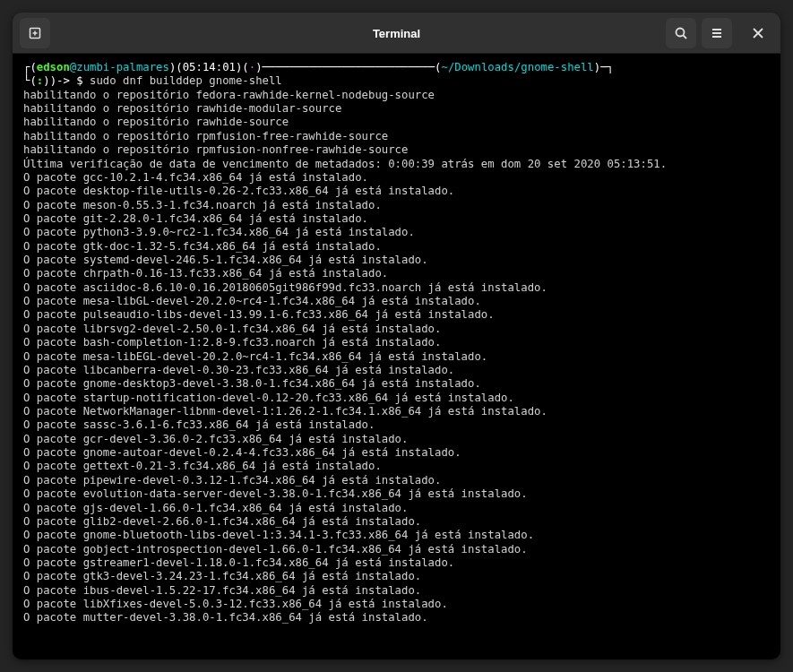 The image size is (793, 672). What do you see at coordinates (396, 274) in the screenshot?
I see `output-line: O pacote chrpath-0.16-13.fc33.x86_64 já …` at bounding box center [396, 274].